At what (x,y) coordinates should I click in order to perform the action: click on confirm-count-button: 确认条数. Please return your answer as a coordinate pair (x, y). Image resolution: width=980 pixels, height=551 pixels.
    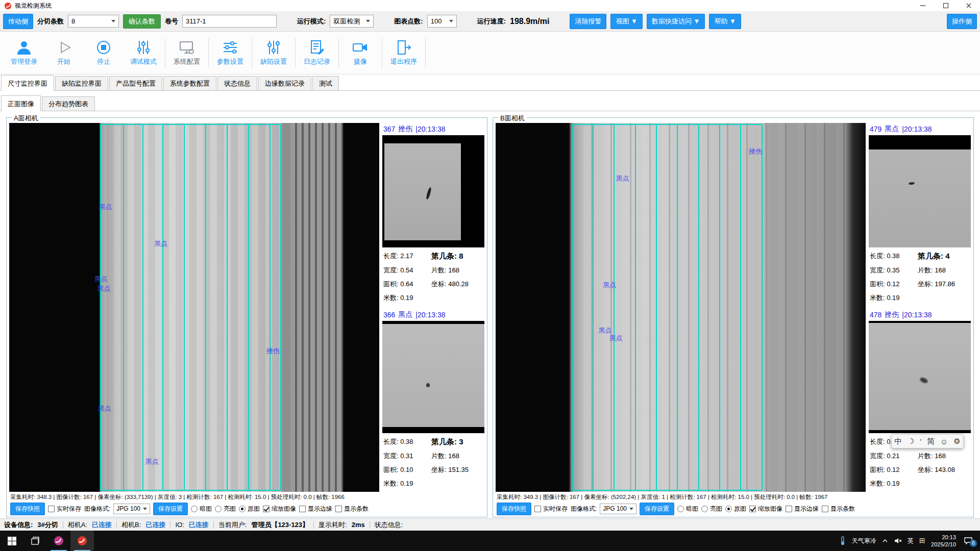
    Looking at the image, I should click on (142, 21).